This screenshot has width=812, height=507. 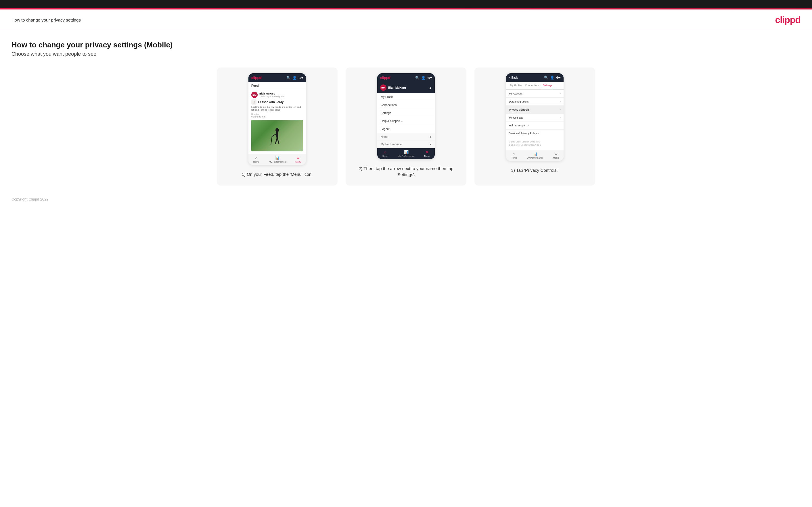 I want to click on chevron-right-1: ›, so click(x=560, y=94).